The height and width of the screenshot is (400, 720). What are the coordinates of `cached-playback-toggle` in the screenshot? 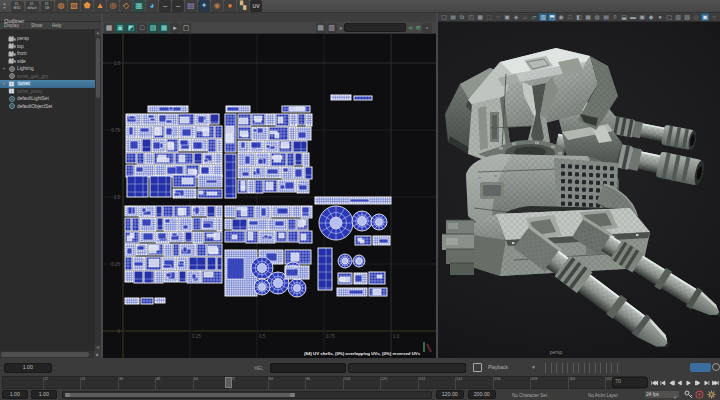 It's located at (700, 368).